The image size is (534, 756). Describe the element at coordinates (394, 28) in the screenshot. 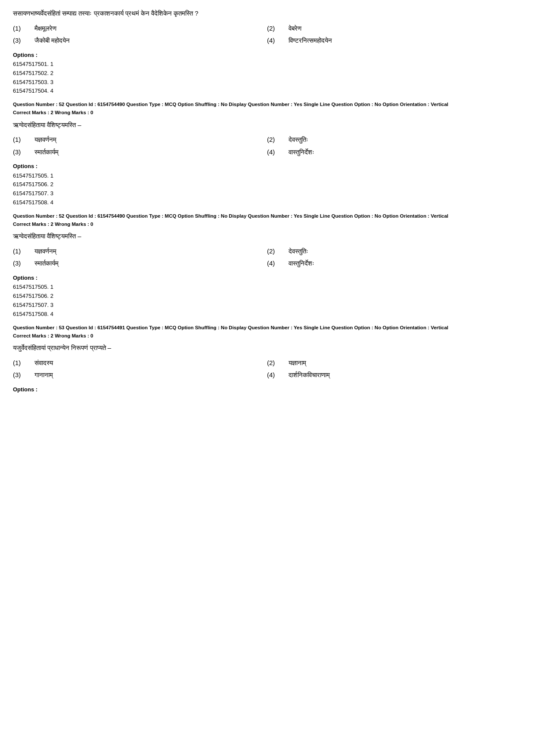

I see `option-2: (2) वेबरेण` at that location.